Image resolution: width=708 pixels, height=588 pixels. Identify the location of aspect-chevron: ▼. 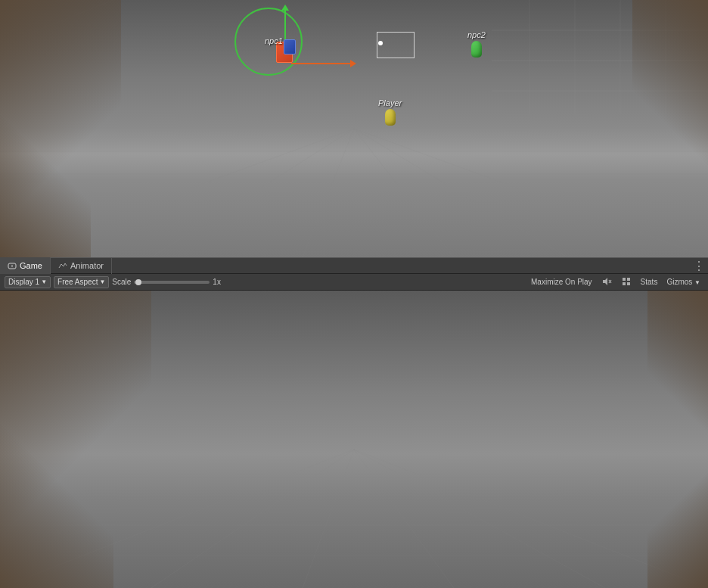
(102, 282).